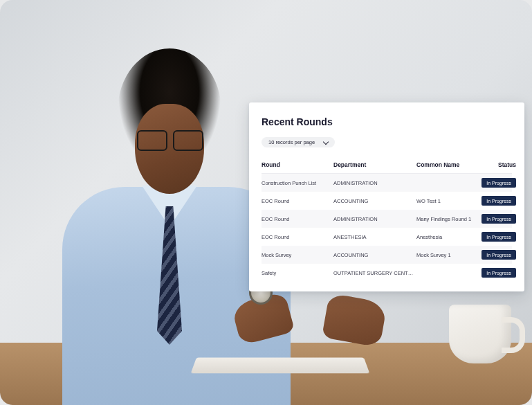  Describe the element at coordinates (297, 255) in the screenshot. I see `cell-round: Mock Survey` at that location.